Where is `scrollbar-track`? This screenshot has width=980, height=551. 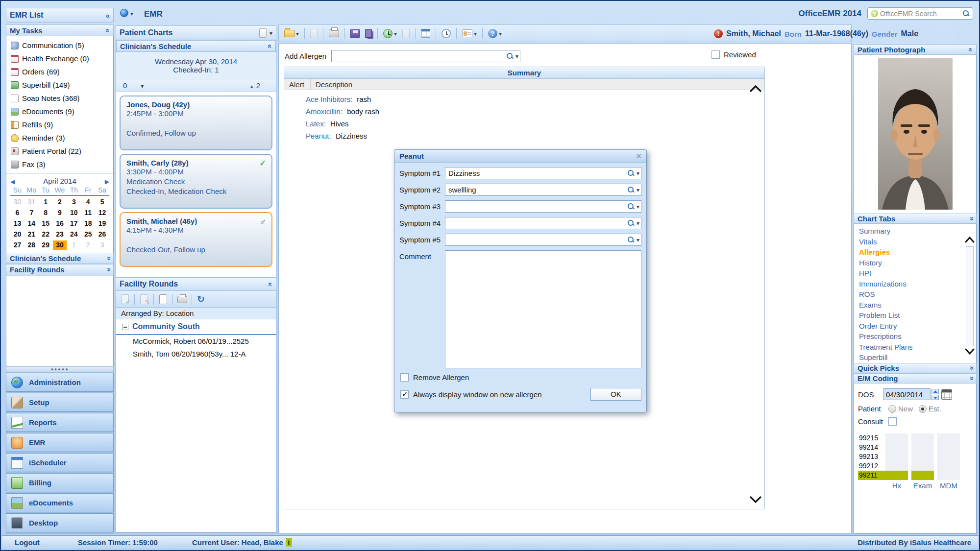 scrollbar-track is located at coordinates (970, 296).